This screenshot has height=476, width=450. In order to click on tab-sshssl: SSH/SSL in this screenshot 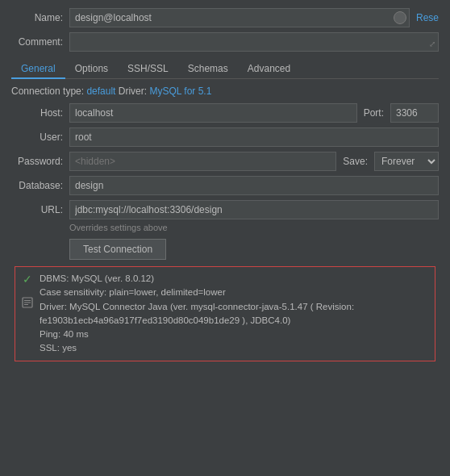, I will do `click(148, 69)`.